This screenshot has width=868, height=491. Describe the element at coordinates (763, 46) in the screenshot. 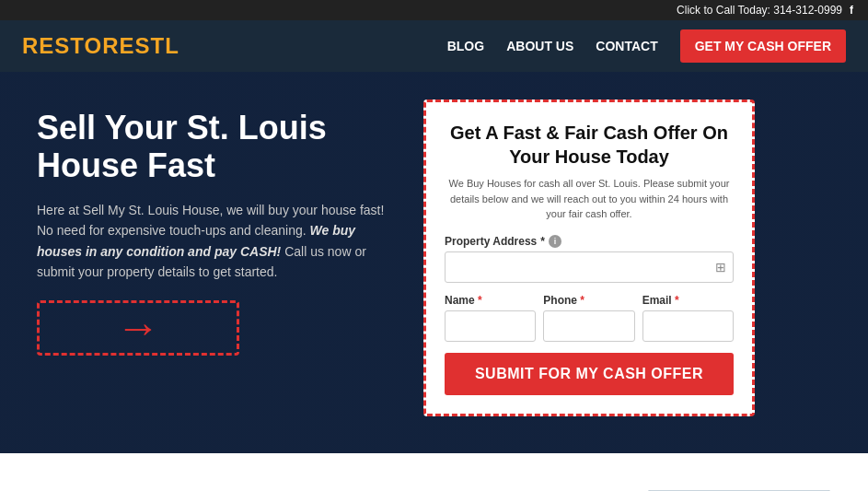

I see `nav-cta-button: GET MY CASH OFFER` at that location.